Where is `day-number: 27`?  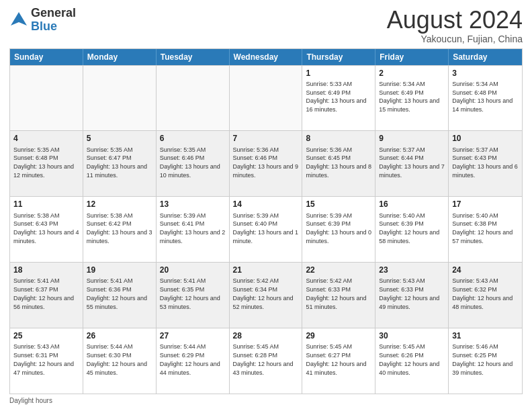 day-number: 27 is located at coordinates (193, 336).